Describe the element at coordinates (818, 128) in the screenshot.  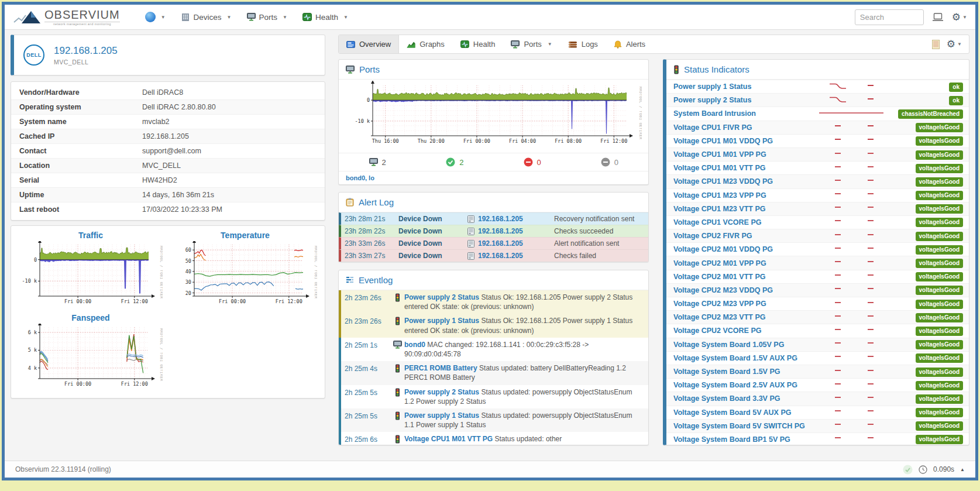
I see `status-indicator-row: Voltage CPU1 FIVR PGvoltageIsGood` at that location.